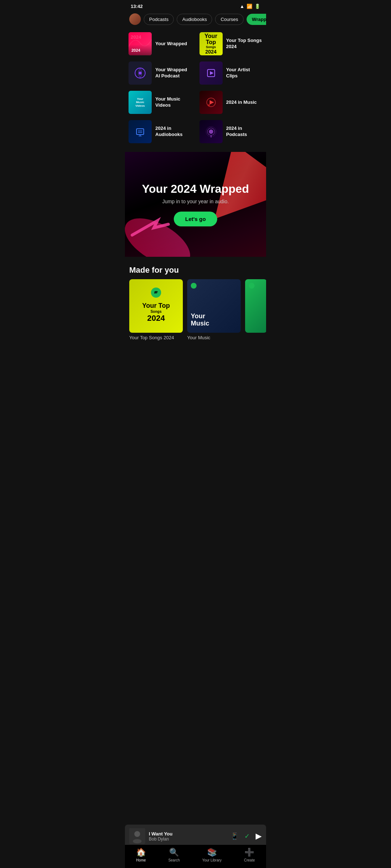 This screenshot has width=391, height=868. I want to click on wifi-icon: ▲, so click(242, 7).